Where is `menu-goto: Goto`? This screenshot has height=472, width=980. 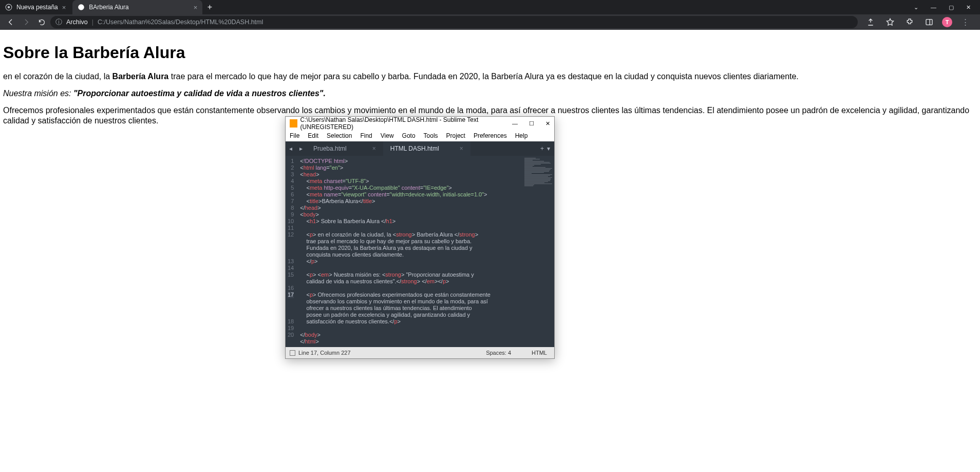 menu-goto: Goto is located at coordinates (409, 136).